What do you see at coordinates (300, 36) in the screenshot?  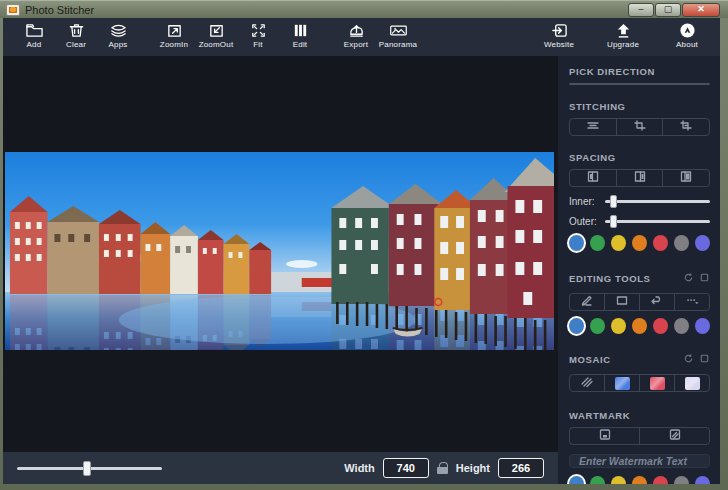 I see `edit-button: Edit` at bounding box center [300, 36].